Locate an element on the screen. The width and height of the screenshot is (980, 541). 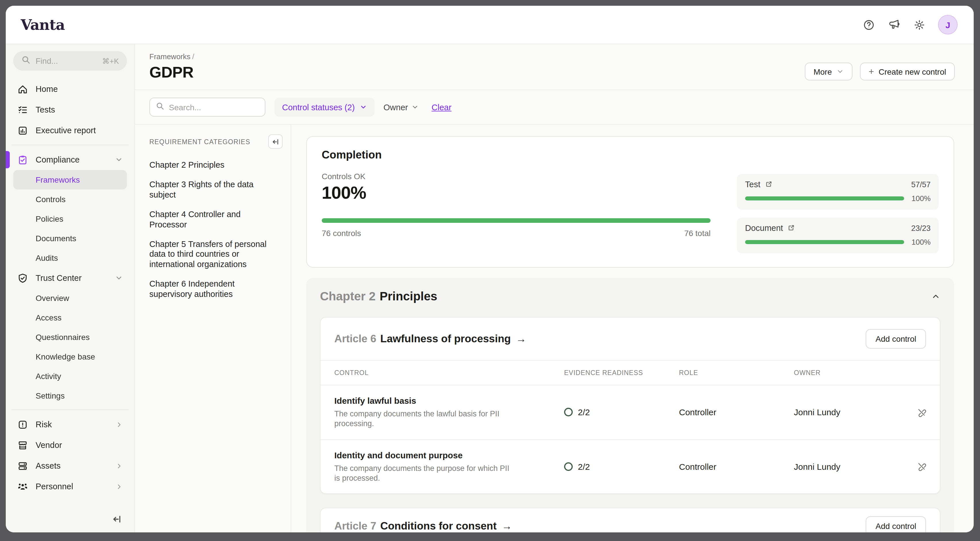
control-role: Controller is located at coordinates (737, 412).